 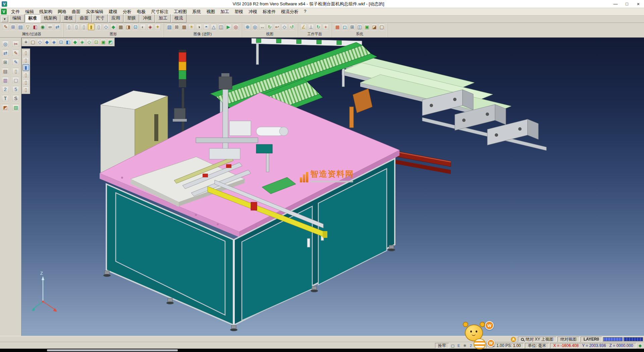 I want to click on arc-style-icon: ▯, so click(x=84, y=27).